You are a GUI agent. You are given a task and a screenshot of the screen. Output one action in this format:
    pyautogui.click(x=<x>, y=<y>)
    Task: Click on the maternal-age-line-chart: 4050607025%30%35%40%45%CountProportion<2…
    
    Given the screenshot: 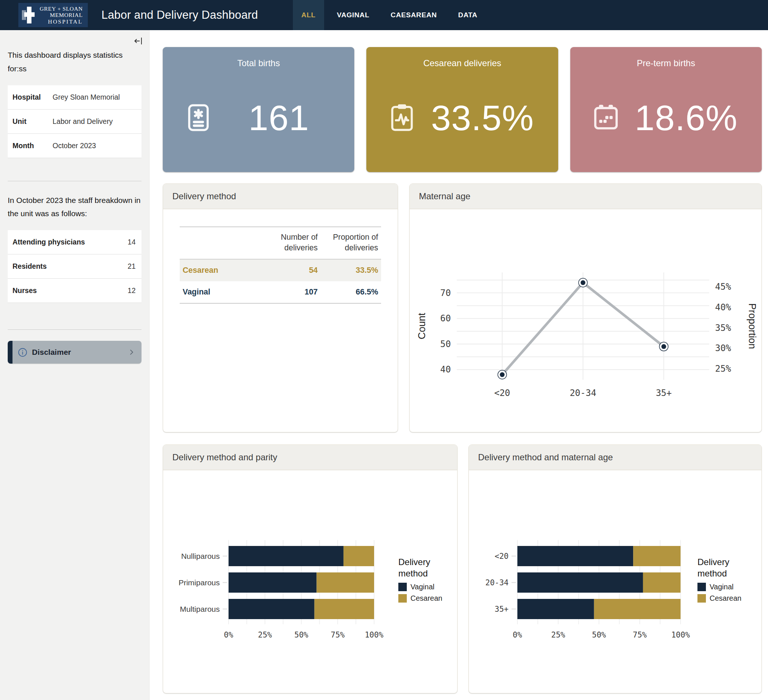 What is the action you would take?
    pyautogui.click(x=586, y=320)
    